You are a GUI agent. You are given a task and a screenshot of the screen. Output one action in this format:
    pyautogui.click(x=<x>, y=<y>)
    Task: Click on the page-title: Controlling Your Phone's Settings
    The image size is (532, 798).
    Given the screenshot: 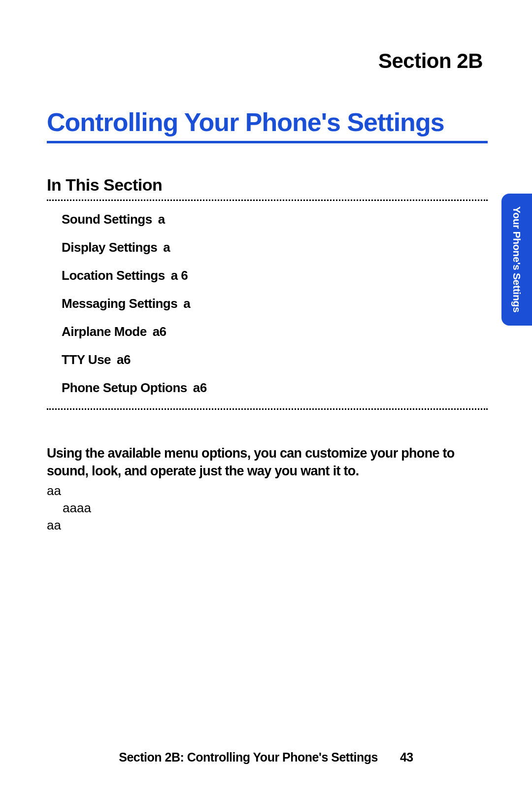 What is the action you would take?
    pyautogui.click(x=267, y=122)
    